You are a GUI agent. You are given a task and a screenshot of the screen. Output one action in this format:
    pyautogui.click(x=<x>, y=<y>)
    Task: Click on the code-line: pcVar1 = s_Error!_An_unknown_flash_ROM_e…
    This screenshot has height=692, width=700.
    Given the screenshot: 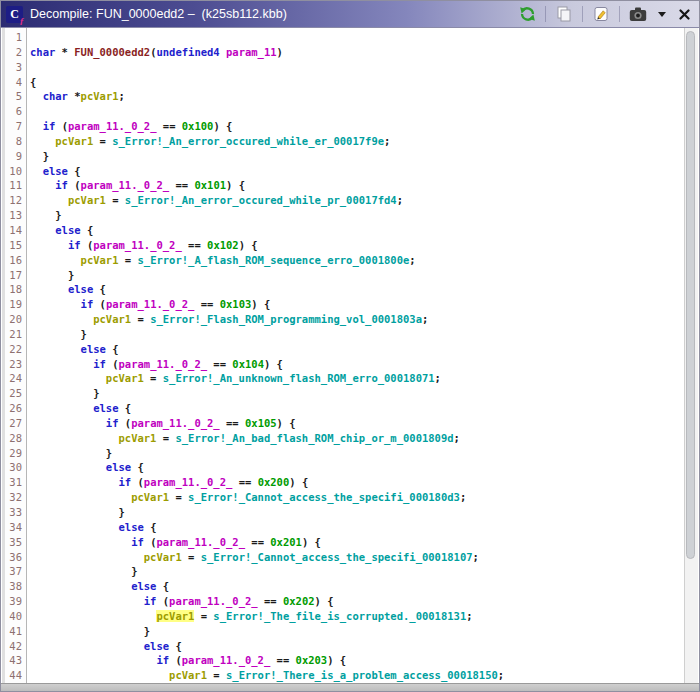 What is the action you would take?
    pyautogui.click(x=357, y=378)
    